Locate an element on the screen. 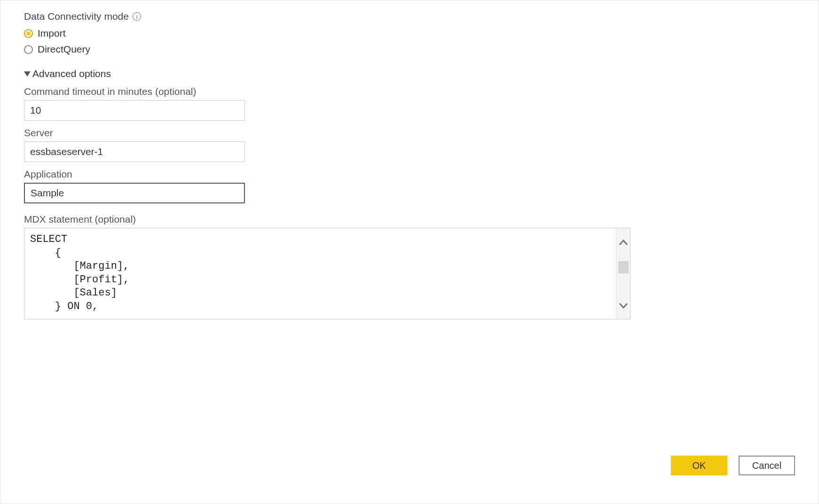 This screenshot has width=819, height=504. info-icon: i is located at coordinates (137, 16).